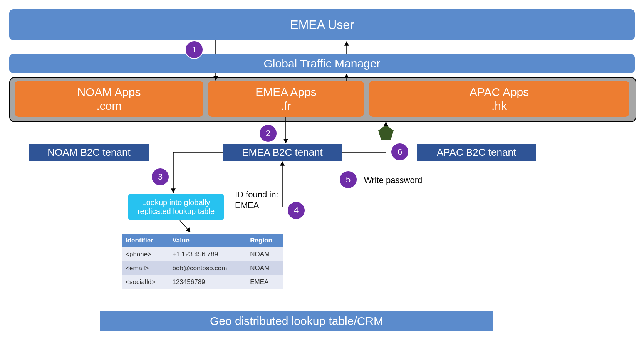 Image resolution: width=644 pixels, height=350 pixels. Describe the element at coordinates (268, 133) in the screenshot. I see `step-2-label: 2` at that location.